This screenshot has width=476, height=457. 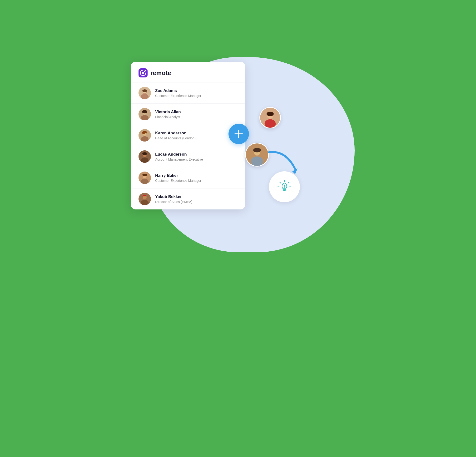 I want to click on employee-info-zoe-adams: Zoe Adams Customer Experience Manager, so click(x=178, y=93).